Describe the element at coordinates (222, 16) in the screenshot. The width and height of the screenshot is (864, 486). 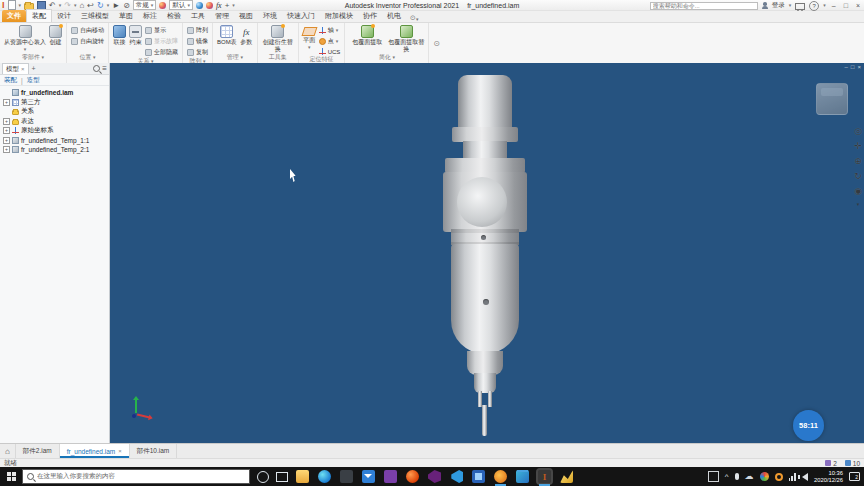
I see `tab-manage: 管理` at that location.